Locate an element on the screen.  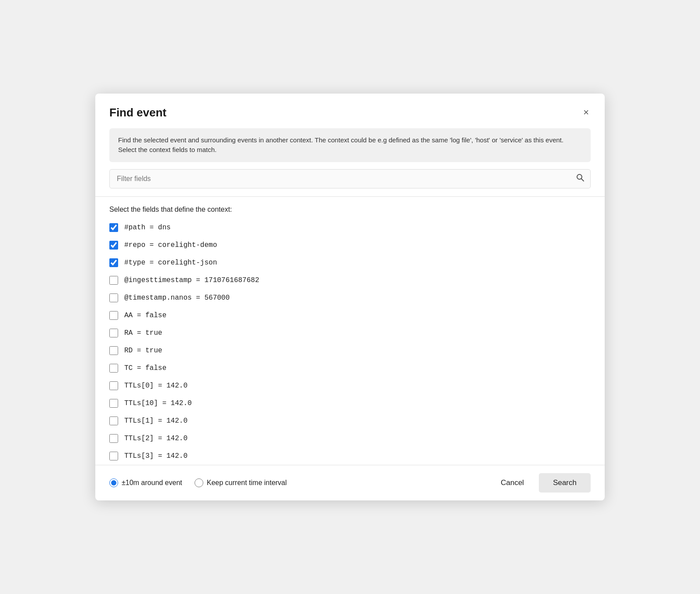
field-checkbox-f9 is located at coordinates (114, 368).